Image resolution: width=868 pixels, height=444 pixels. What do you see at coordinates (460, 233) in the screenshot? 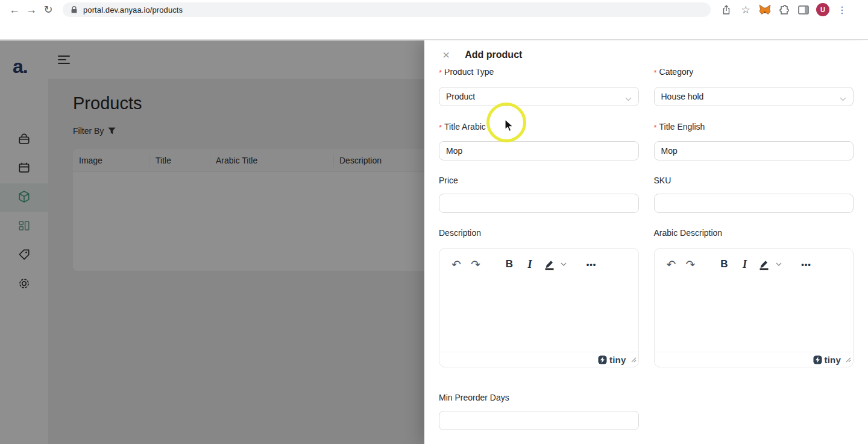
I see `description-label: Description` at bounding box center [460, 233].